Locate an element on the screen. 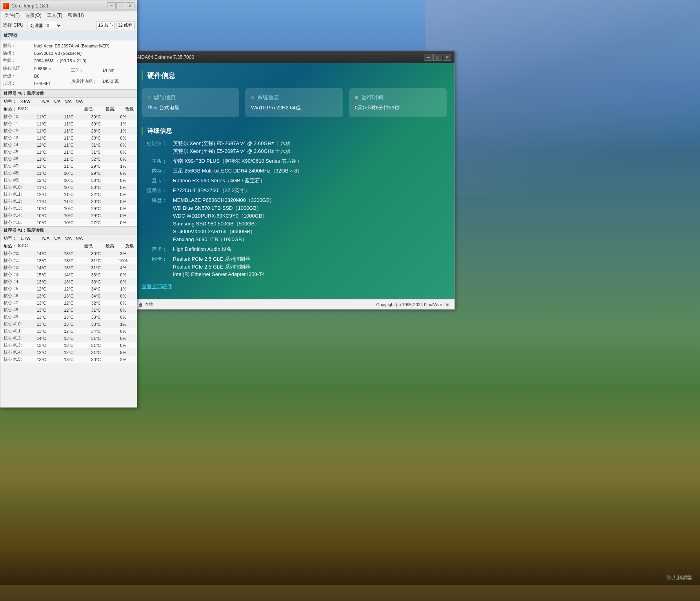  cpu1-core-name-8: 核心 #8: is located at coordinates (14, 310).